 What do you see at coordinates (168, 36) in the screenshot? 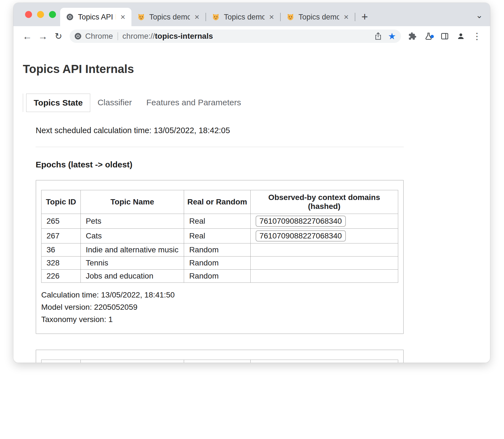
I see `url-text: chrome://topics-internals` at bounding box center [168, 36].